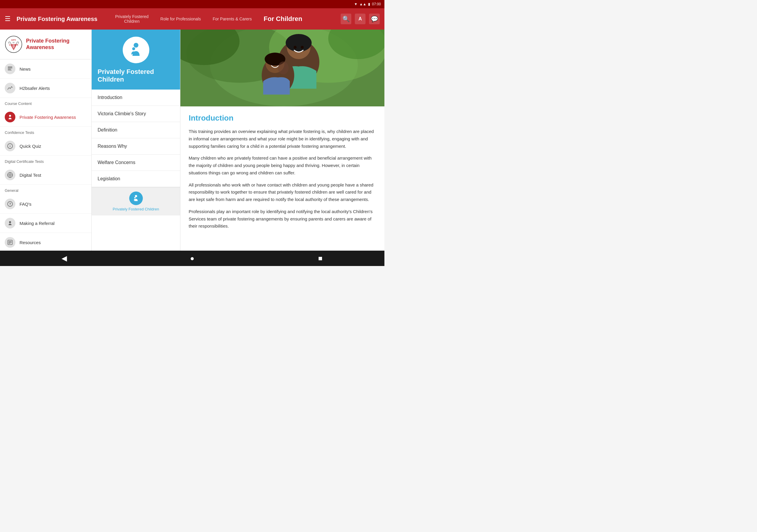 This screenshot has height=532, width=757. What do you see at coordinates (56, 44) in the screenshot?
I see `sidebar-logo-text: Private Fostering Awareness` at bounding box center [56, 44].